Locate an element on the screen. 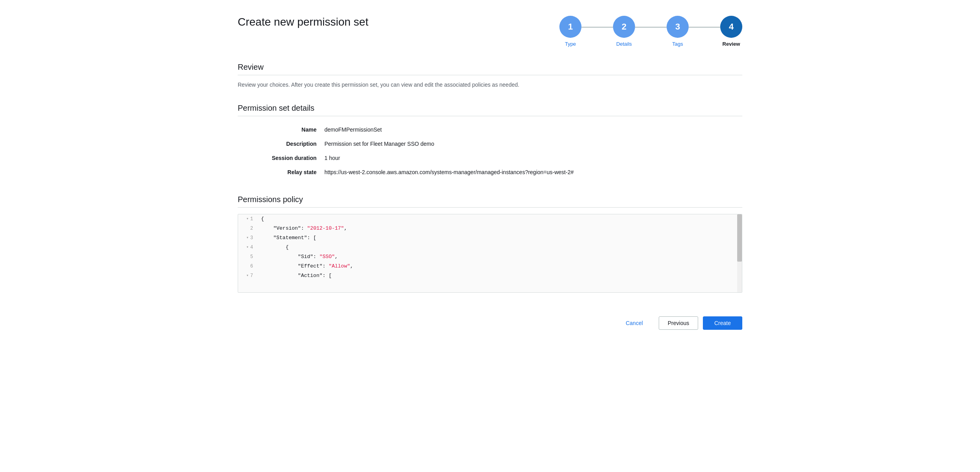  code-content-7: "Action": [ is located at coordinates (295, 276).